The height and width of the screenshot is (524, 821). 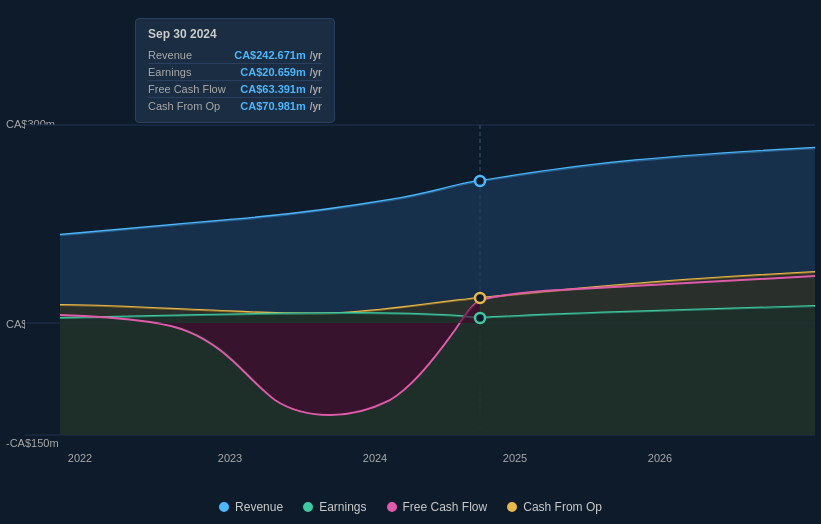 I want to click on x-label-2025: 2025, so click(x=515, y=458).